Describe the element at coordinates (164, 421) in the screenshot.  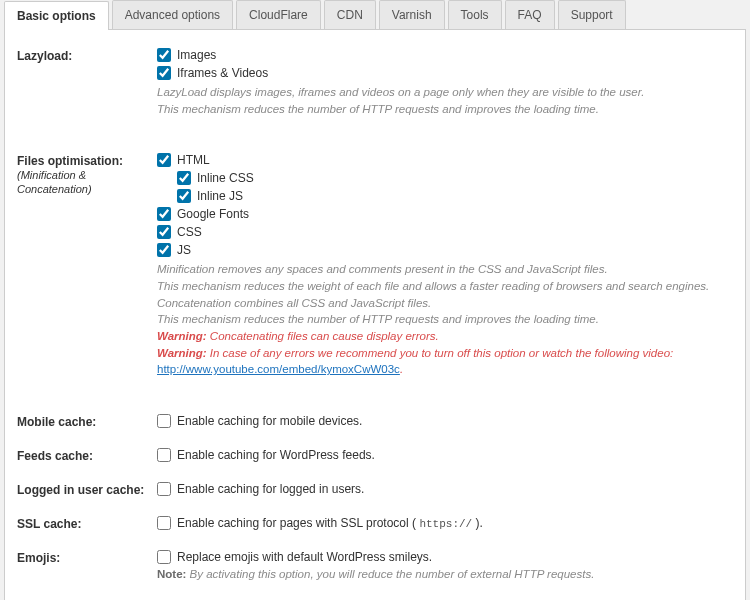
I see `mobile-cache-checkbox` at that location.